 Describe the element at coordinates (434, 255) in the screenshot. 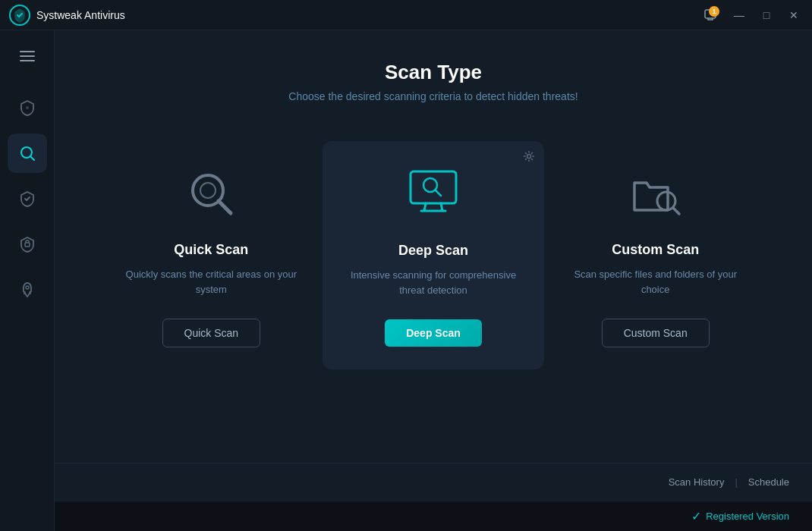

I see `deep-scan-card: Deep Scan Intensive scanning for compreh…` at that location.